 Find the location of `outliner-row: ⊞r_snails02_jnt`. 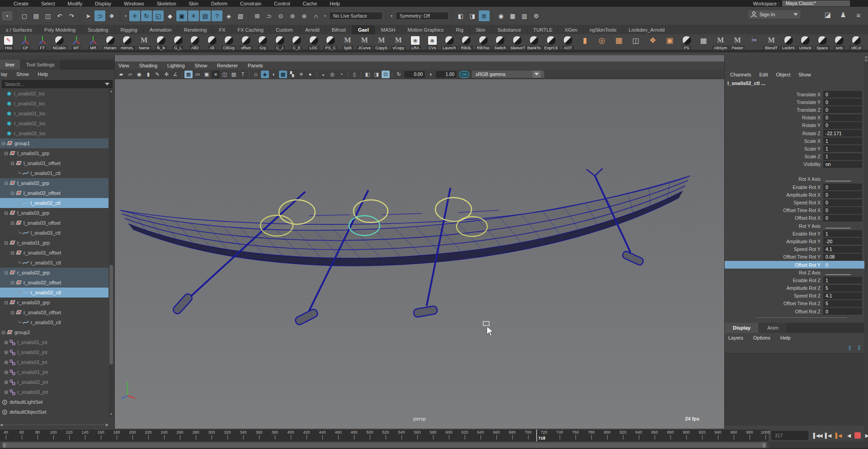

outliner-row: ⊞r_snails02_jnt is located at coordinates (54, 382).